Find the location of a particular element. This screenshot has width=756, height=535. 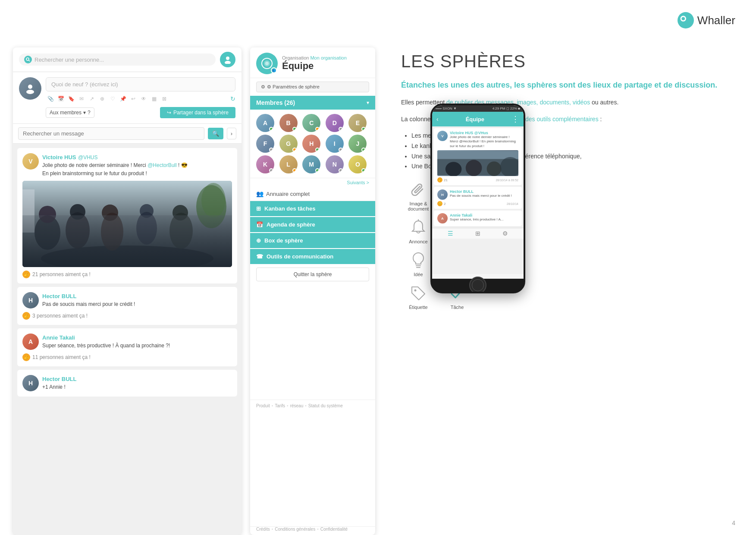

member-avatar: E is located at coordinates (358, 123).